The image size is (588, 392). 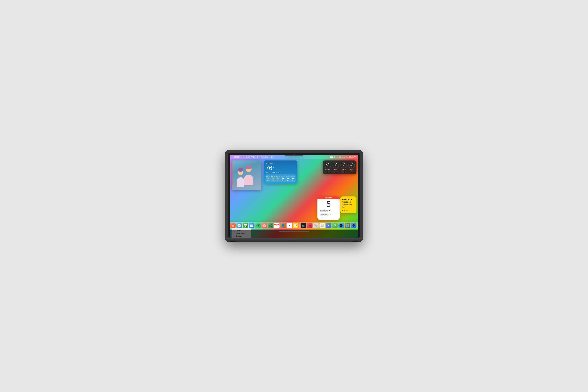 I want to click on dock-calendar: JUN 5, so click(x=277, y=226).